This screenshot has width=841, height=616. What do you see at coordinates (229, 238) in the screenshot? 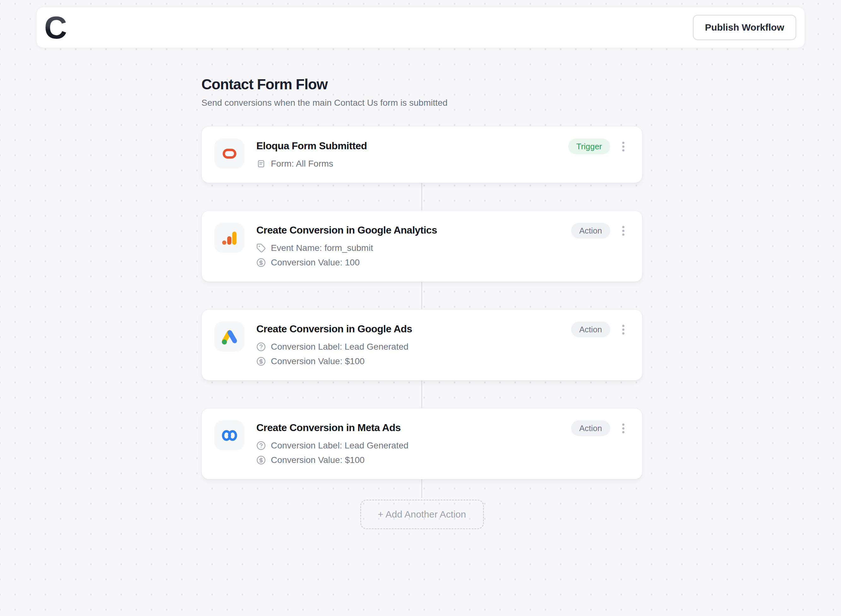
I see `google-analytics-icon` at bounding box center [229, 238].